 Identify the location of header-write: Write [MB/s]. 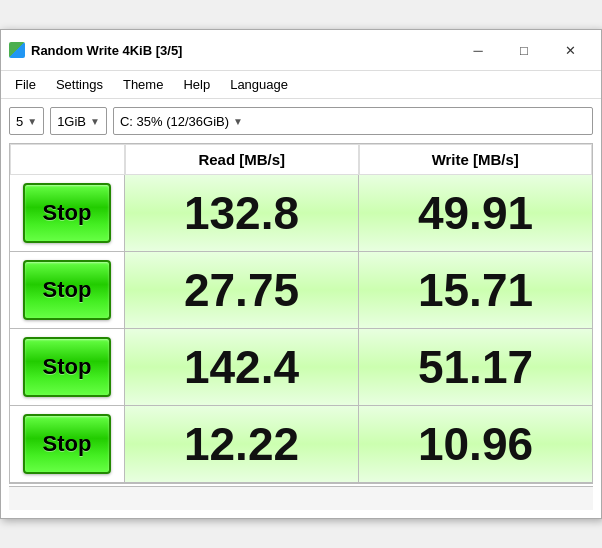
(476, 160).